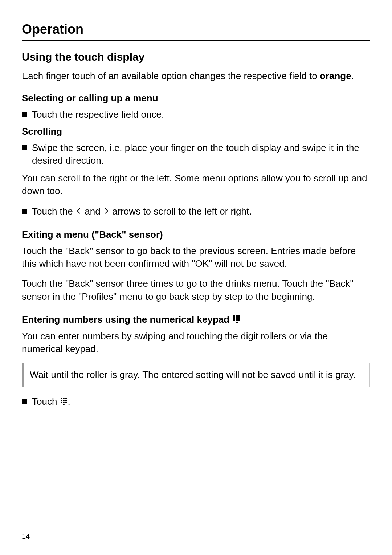 Image resolution: width=392 pixels, height=555 pixels. What do you see at coordinates (196, 185) in the screenshot?
I see `paragraph: You can scroll to the right or the left.…` at bounding box center [196, 185].